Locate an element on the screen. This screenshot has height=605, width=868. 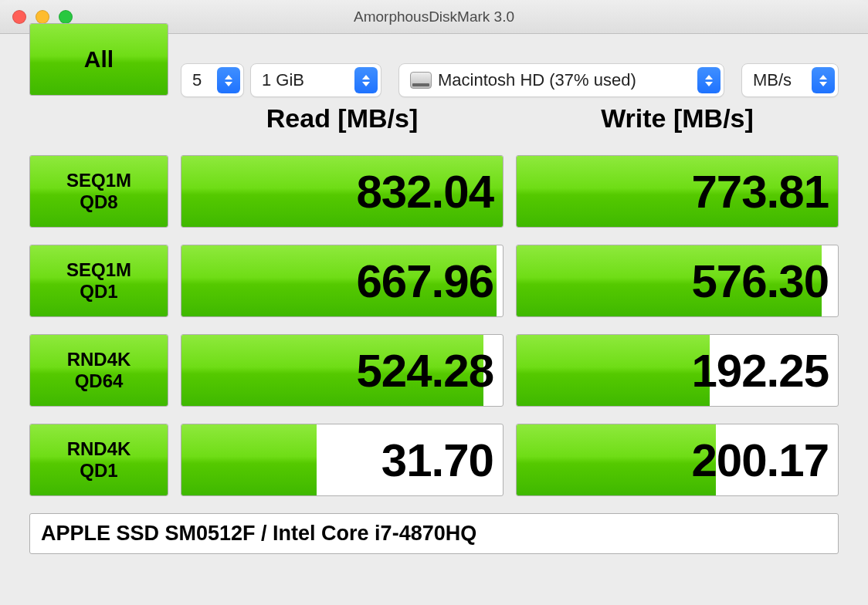
size-value: 1 GiB is located at coordinates (283, 80).